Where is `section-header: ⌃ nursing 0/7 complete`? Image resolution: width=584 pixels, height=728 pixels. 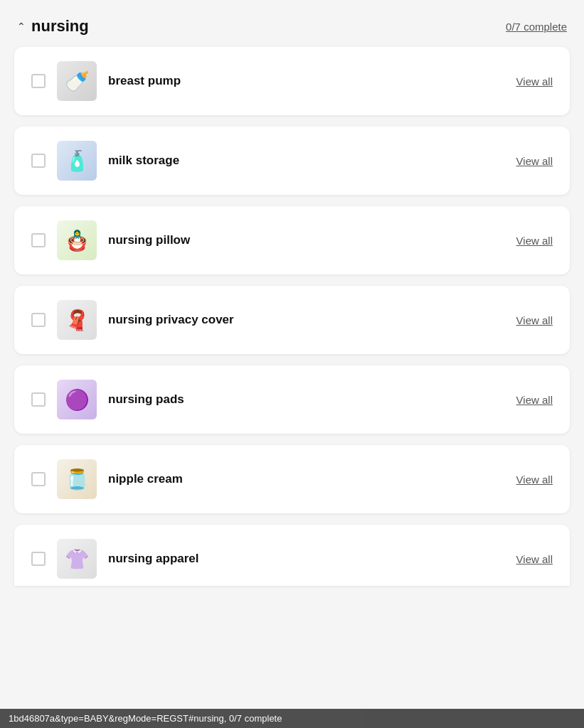
section-header: ⌃ nursing 0/7 complete is located at coordinates (292, 29).